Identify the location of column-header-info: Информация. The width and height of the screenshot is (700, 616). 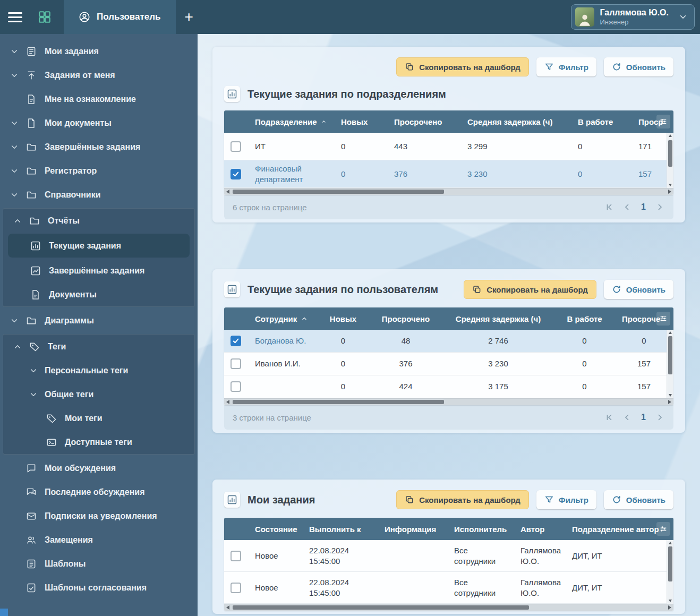
(412, 529).